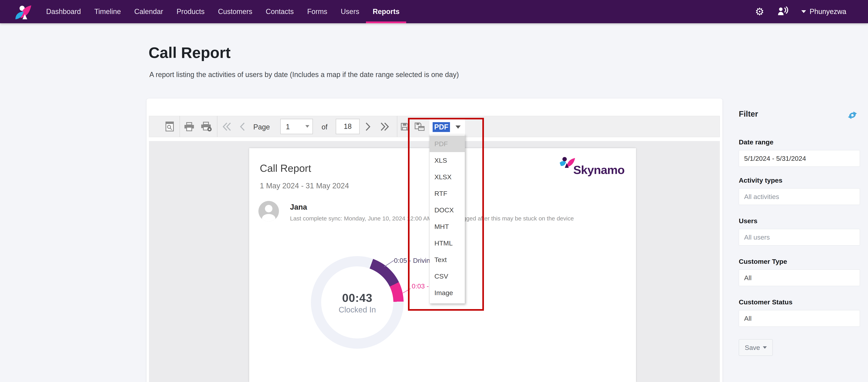 The height and width of the screenshot is (382, 868). What do you see at coordinates (763, 262) in the screenshot?
I see `filter-label-customer-type: Customer Type` at bounding box center [763, 262].